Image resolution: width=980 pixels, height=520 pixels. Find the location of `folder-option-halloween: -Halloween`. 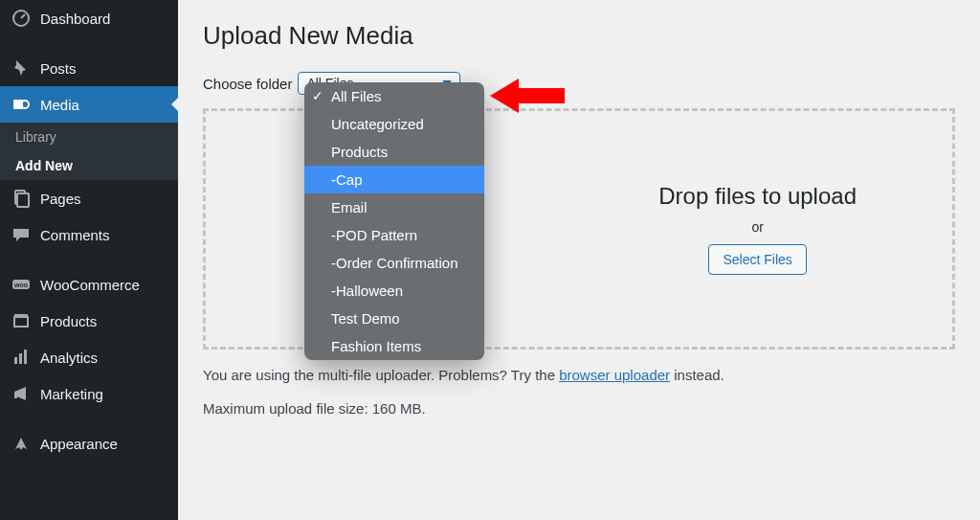

folder-option-halloween: -Halloween is located at coordinates (394, 291).